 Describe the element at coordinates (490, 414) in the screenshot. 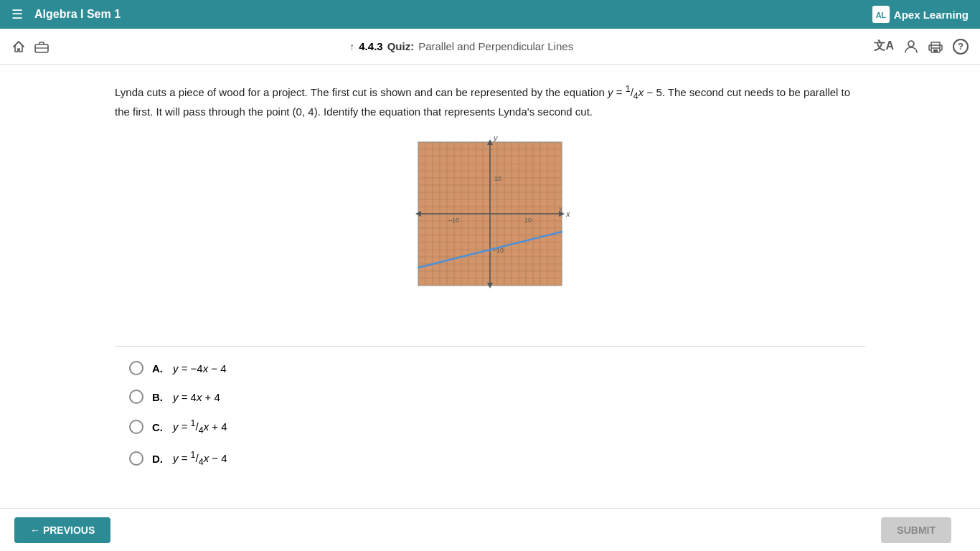

I see `answer-choices: A. y = −4x − 4 B. y = 4x + 4 C. y = 1/4x…` at that location.